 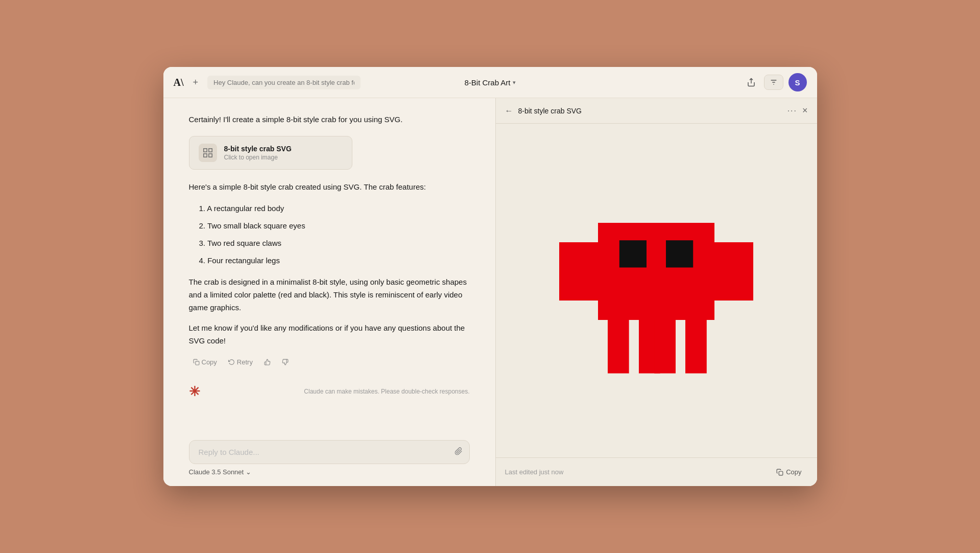 I want to click on new-chat-button: +, so click(x=196, y=83).